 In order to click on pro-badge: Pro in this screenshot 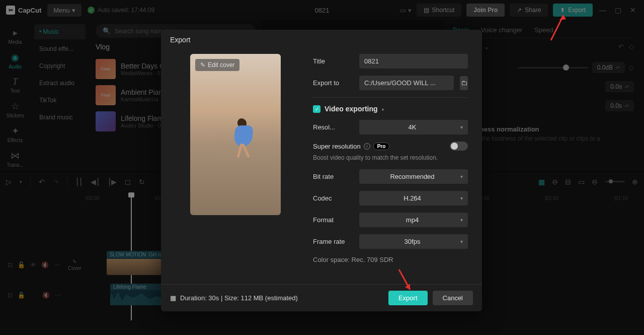, I will do `click(381, 146)`.